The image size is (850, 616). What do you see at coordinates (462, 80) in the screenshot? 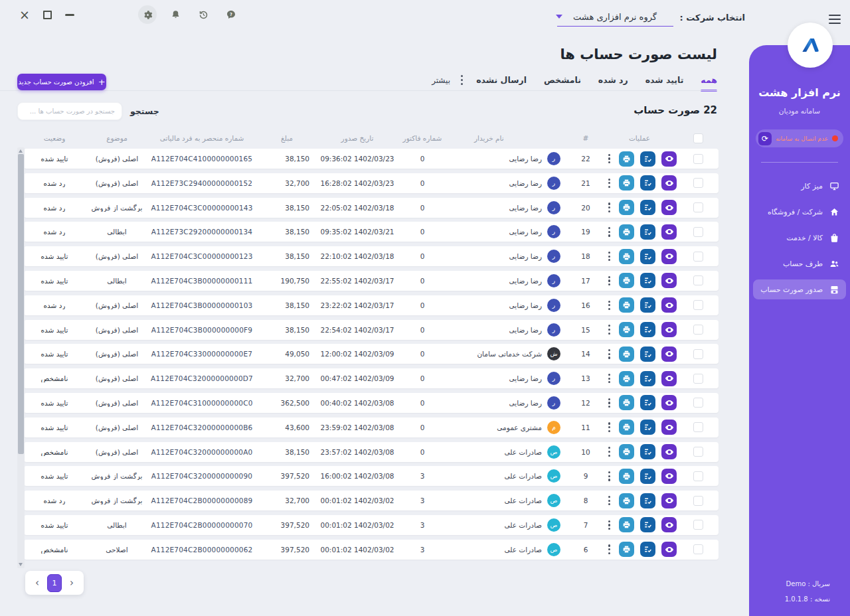
I see `kebab-menu-icon` at bounding box center [462, 80].